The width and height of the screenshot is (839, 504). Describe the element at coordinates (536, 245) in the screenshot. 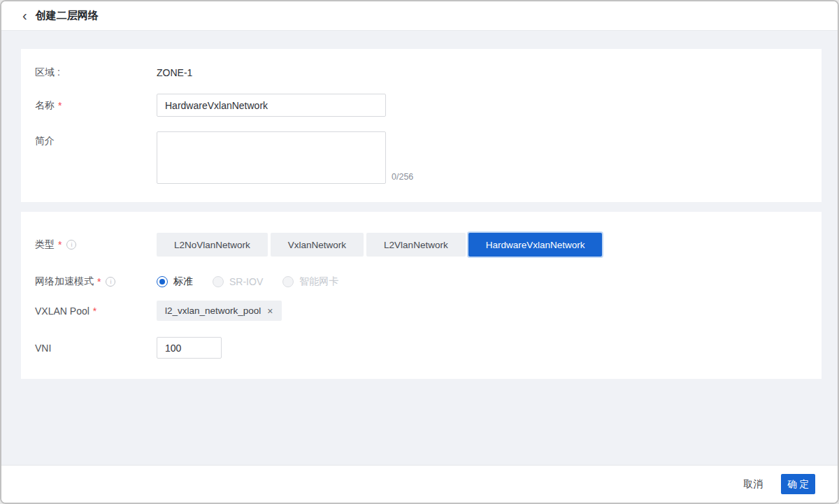

I see `type-option-hardwarevxlannetwork: HardwareVxlanNetwork` at that location.